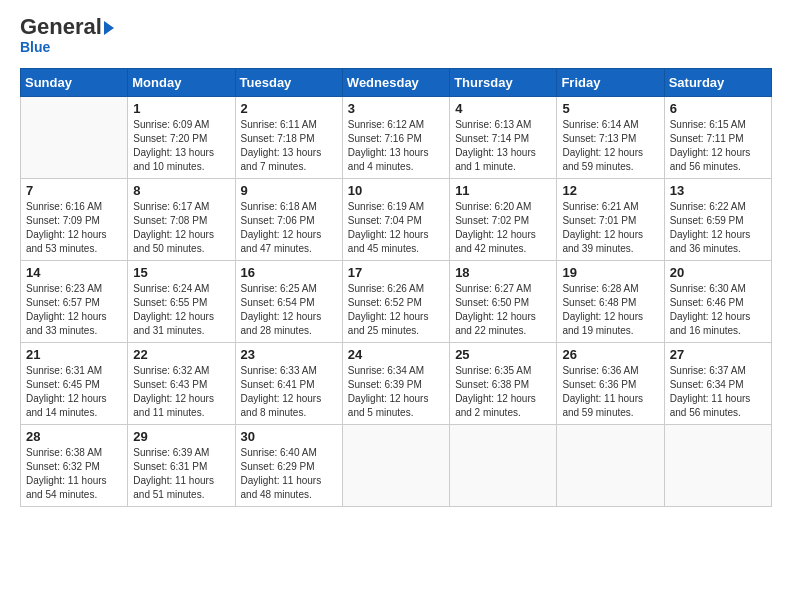  Describe the element at coordinates (718, 302) in the screenshot. I see `calendar-cell: 20Sunrise: 6:30 AM Sunset: 6:46 PM Dayli…` at that location.